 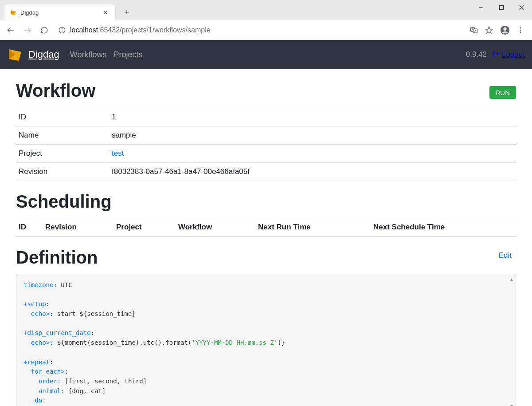 What do you see at coordinates (509, 55) in the screenshot?
I see `logout-link: Logout` at bounding box center [509, 55].